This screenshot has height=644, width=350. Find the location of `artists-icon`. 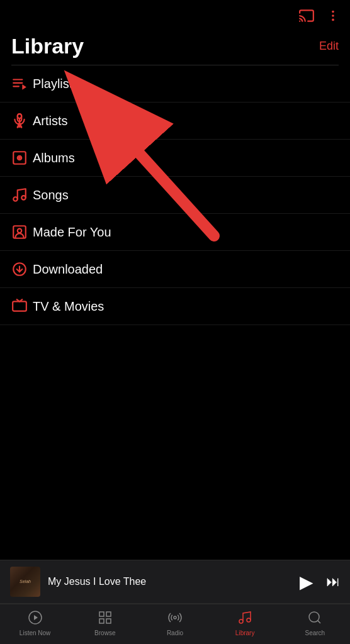

artists-icon is located at coordinates (22, 121).